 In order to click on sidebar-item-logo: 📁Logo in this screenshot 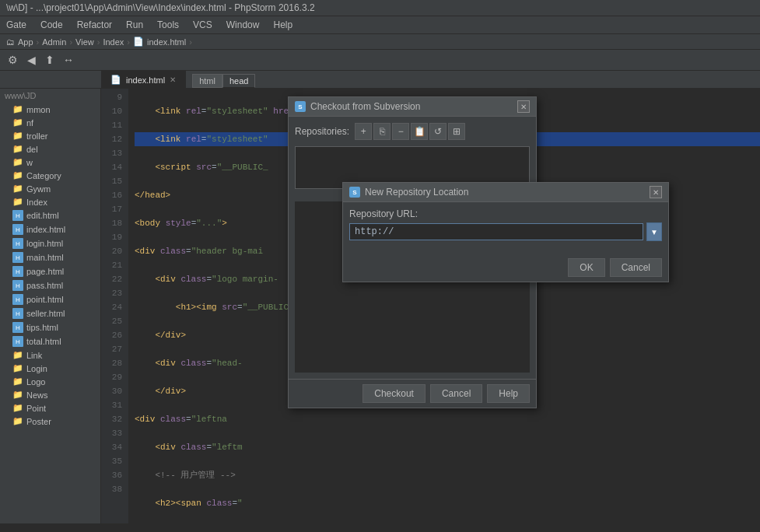, I will do `click(50, 381)`.